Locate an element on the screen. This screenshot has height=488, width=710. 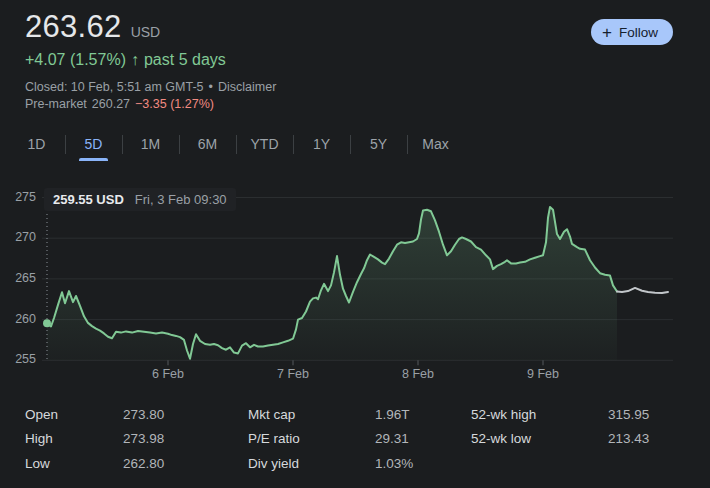
stat-label: Div yield is located at coordinates (312, 464).